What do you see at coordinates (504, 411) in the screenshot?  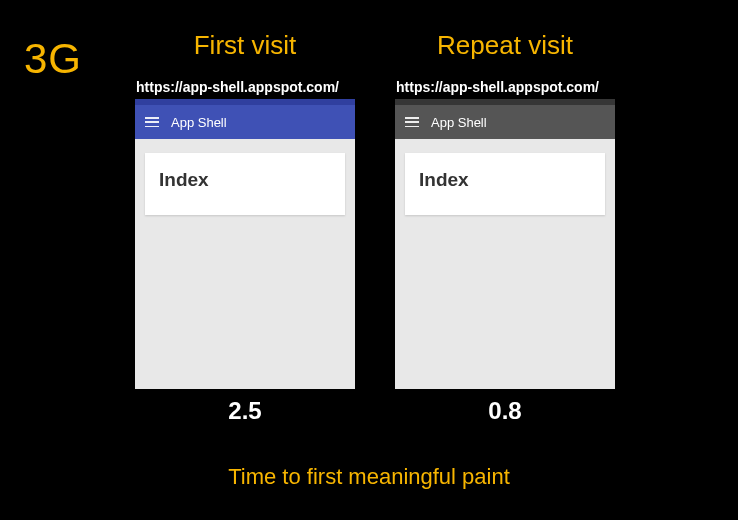 I see `timing-value: 0.8` at bounding box center [504, 411].